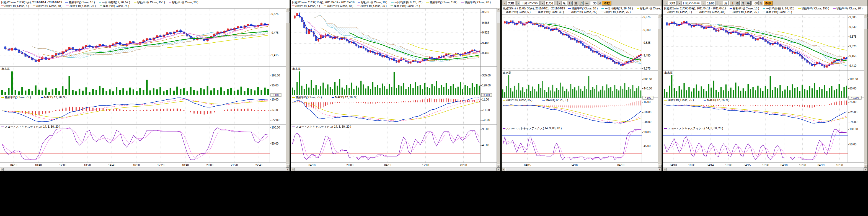  What do you see at coordinates (853, 56) in the screenshot?
I see `price-tick-label: 9,465` at bounding box center [853, 56].